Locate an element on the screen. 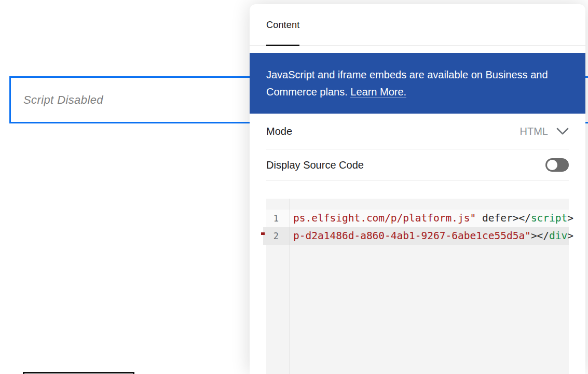 Image resolution: width=588 pixels, height=374 pixels. learn-more-link: Learn More. is located at coordinates (378, 92).